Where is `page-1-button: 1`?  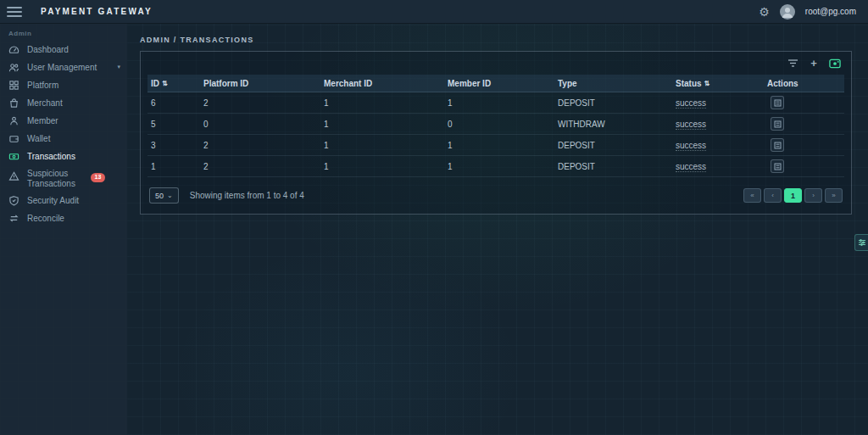 page-1-button: 1 is located at coordinates (793, 195).